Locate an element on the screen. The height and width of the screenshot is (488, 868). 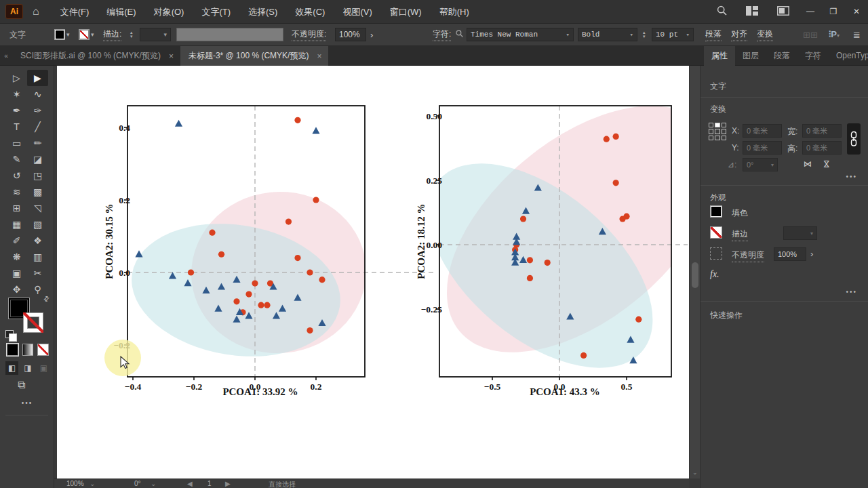
menu-help: 帮助(H) is located at coordinates (454, 12).